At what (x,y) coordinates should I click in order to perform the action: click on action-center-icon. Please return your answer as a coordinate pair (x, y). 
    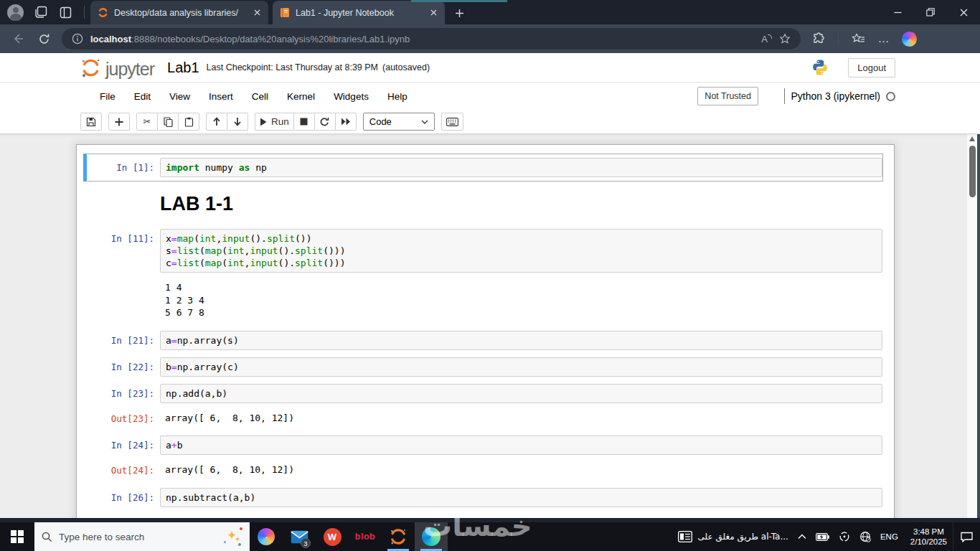
    Looking at the image, I should click on (966, 537).